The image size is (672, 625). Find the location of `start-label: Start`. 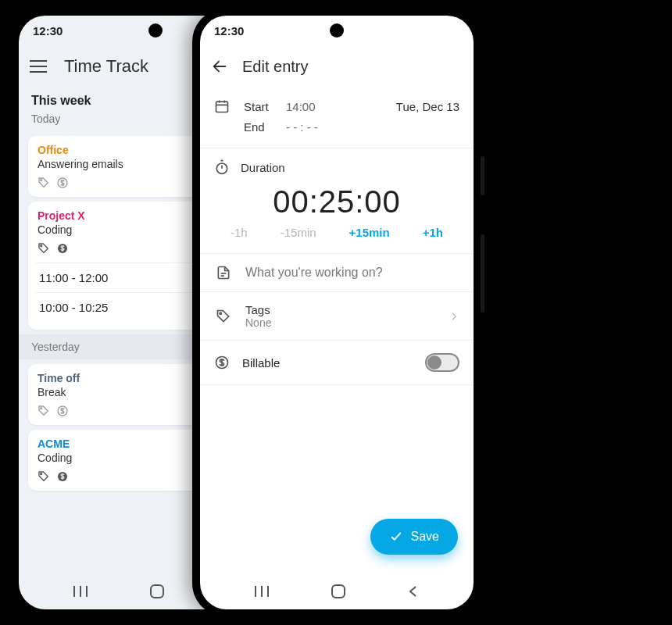

start-label: Start is located at coordinates (259, 106).